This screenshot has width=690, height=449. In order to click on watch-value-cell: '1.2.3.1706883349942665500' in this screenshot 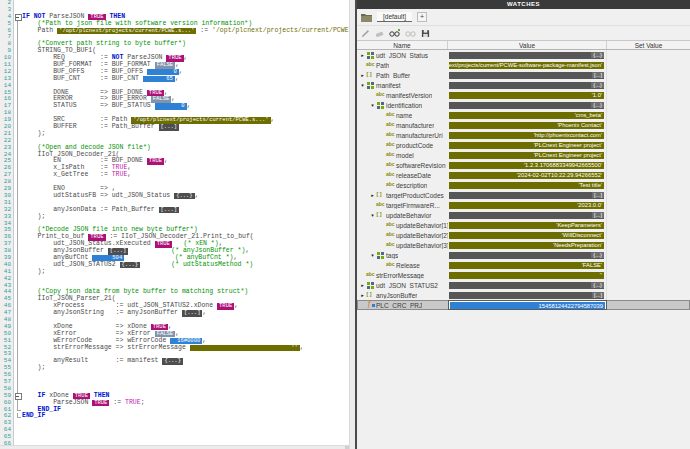, I will do `click(528, 165)`.